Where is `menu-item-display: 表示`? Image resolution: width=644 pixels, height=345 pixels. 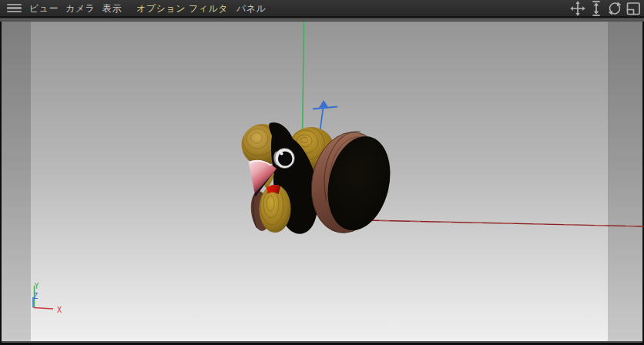
menu-item-display: 表示 is located at coordinates (112, 8).